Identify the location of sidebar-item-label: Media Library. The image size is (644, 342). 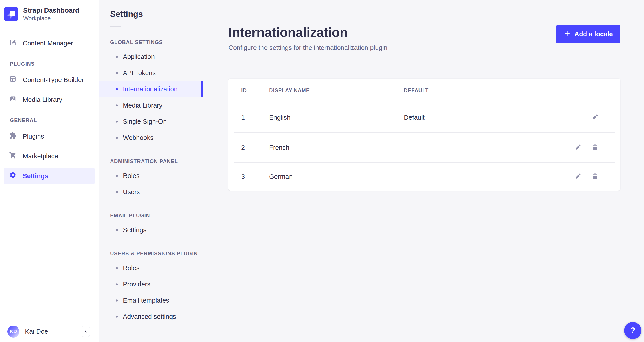
(42, 100).